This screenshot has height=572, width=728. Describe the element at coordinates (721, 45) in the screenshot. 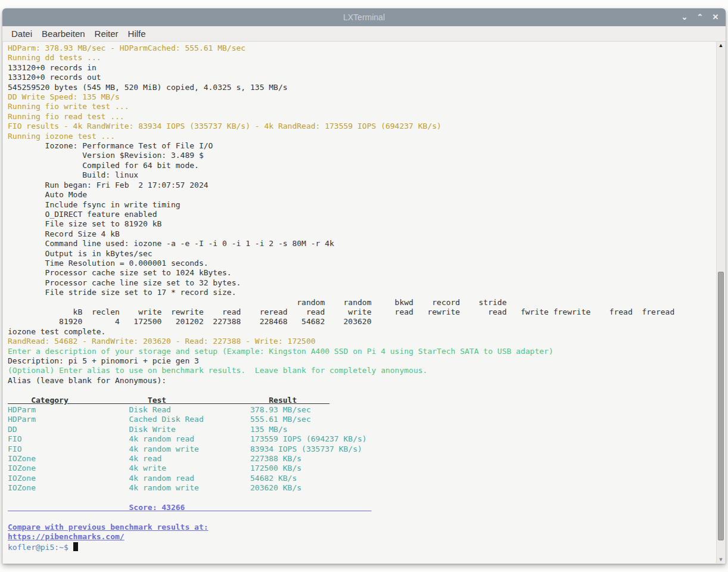

I see `scroll-up-icon: ▲` at that location.